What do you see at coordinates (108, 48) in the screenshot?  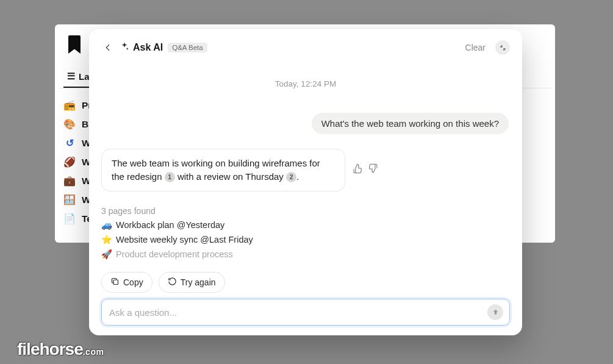 I see `back-button` at bounding box center [108, 48].